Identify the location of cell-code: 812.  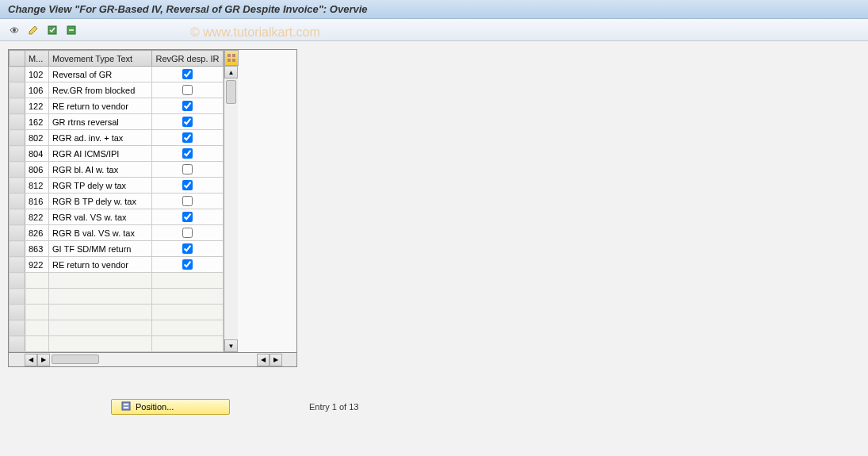
(37, 186).